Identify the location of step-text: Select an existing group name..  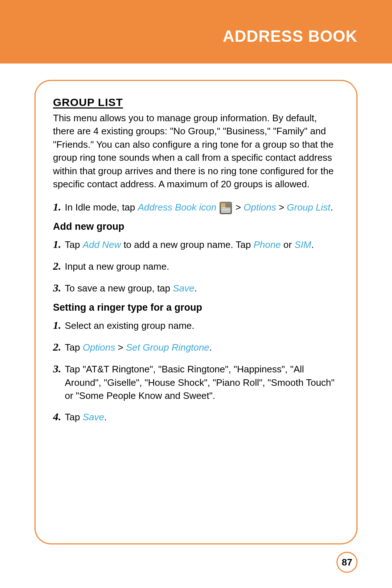
(202, 326).